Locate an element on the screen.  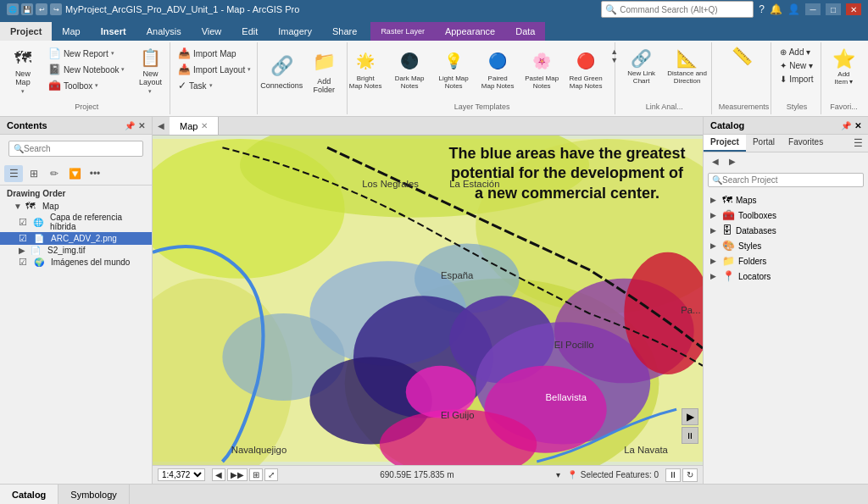
tab-view: View is located at coordinates (212, 31).